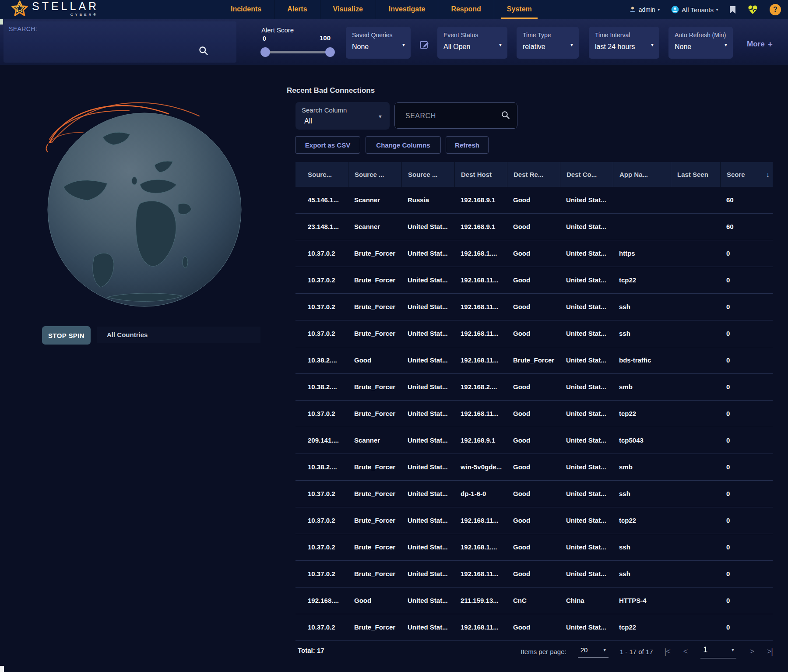 This screenshot has height=672, width=788. What do you see at coordinates (472, 43) in the screenshot?
I see `event-status-dropdown: Event Status All Open ▼` at bounding box center [472, 43].